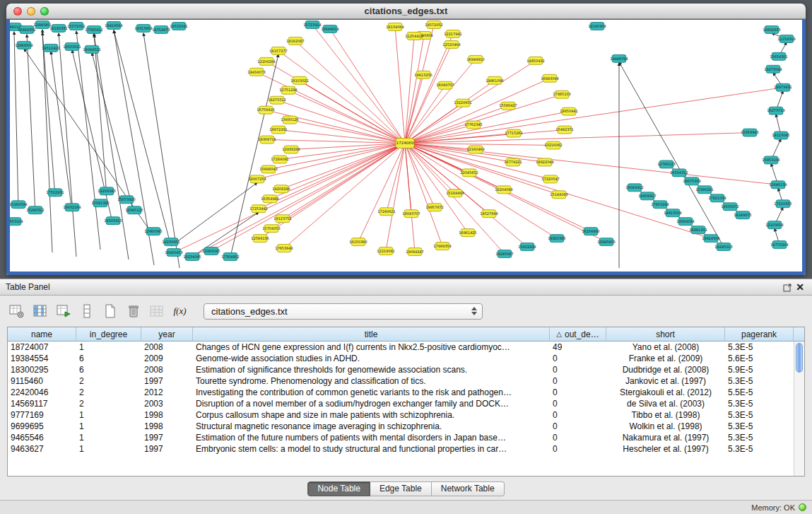 Image resolution: width=812 pixels, height=514 pixels. Describe the element at coordinates (401, 449) in the screenshot. I see `table-row: 946362711997Embryonic stem cells: a mode…` at that location.